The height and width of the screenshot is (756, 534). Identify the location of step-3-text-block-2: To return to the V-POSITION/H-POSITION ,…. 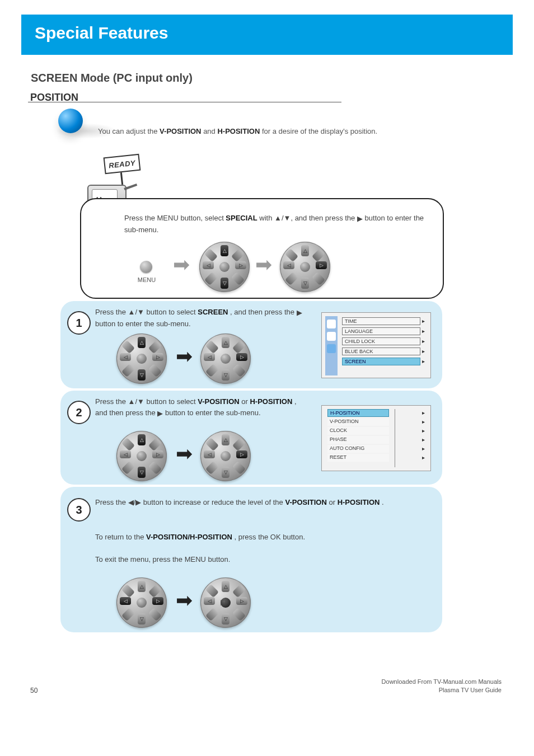
(263, 537).